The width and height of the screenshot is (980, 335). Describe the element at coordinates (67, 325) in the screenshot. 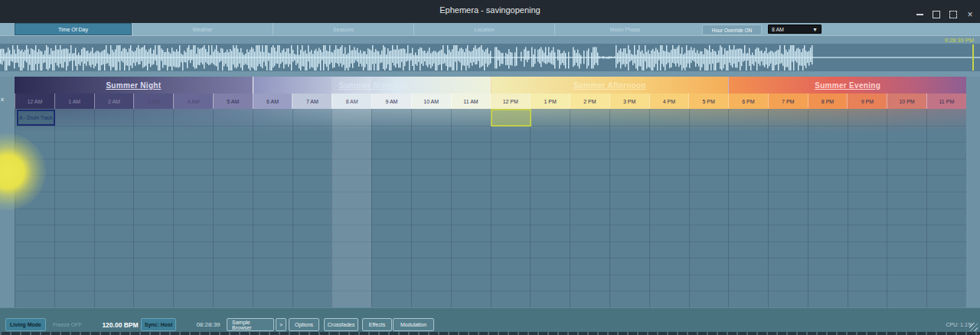

I see `freeze-button: Freeze OFF` at that location.